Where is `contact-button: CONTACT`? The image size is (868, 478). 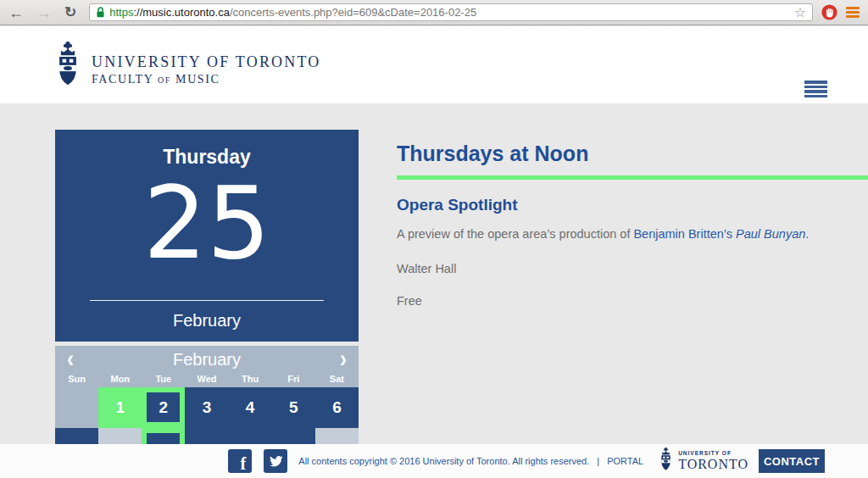 contact-button: CONTACT is located at coordinates (792, 461).